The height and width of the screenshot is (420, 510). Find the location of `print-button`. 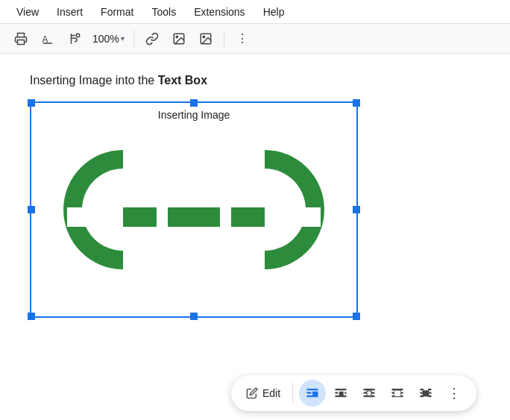

print-button is located at coordinates (21, 39).